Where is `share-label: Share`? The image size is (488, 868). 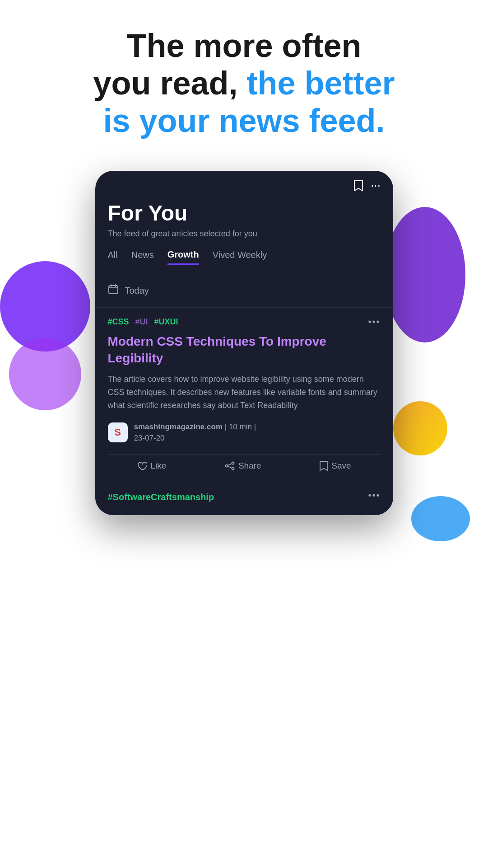
share-label: Share is located at coordinates (250, 466).